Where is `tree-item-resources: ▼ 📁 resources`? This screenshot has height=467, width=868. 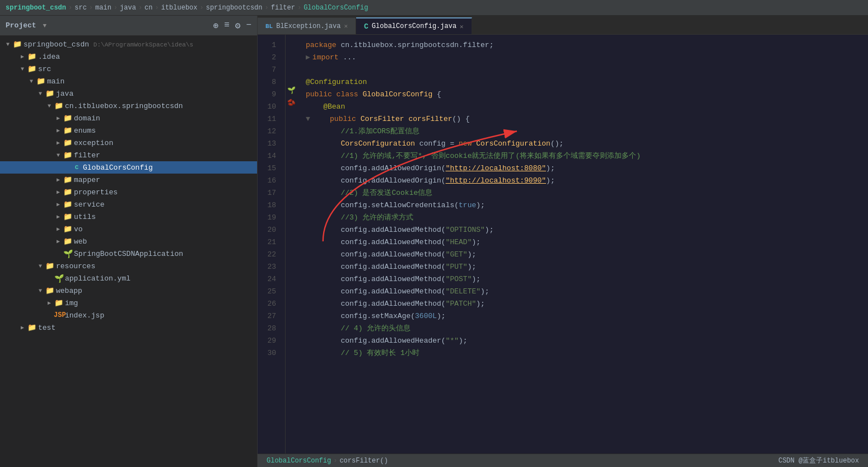 tree-item-resources: ▼ 📁 resources is located at coordinates (129, 266).